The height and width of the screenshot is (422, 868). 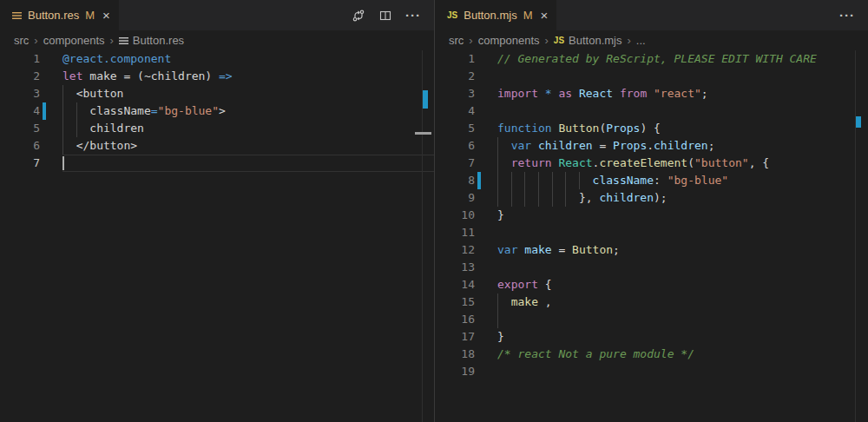 I want to click on code-line: 6 var children = Props.children;, so click(x=651, y=146).